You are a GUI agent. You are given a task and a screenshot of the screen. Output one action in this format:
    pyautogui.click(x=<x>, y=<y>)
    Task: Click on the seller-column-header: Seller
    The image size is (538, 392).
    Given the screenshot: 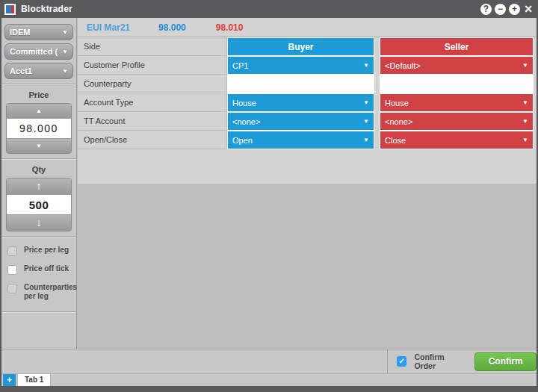 What is the action you would take?
    pyautogui.click(x=457, y=46)
    